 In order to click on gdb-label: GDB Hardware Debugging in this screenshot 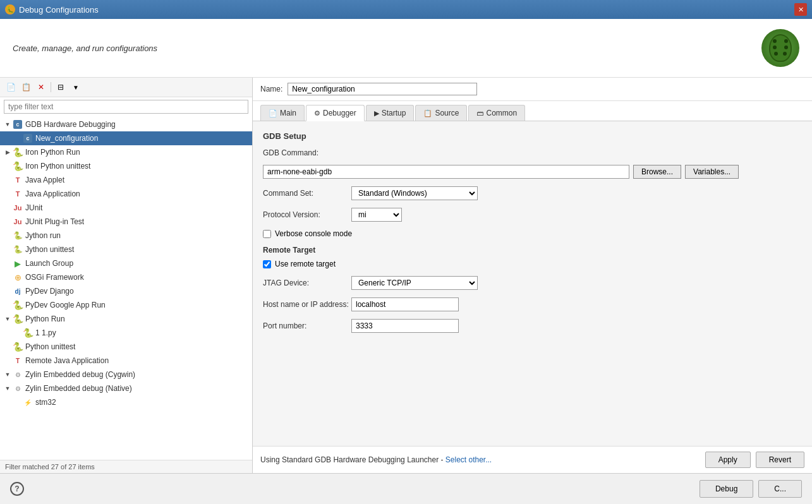, I will do `click(71, 124)`.